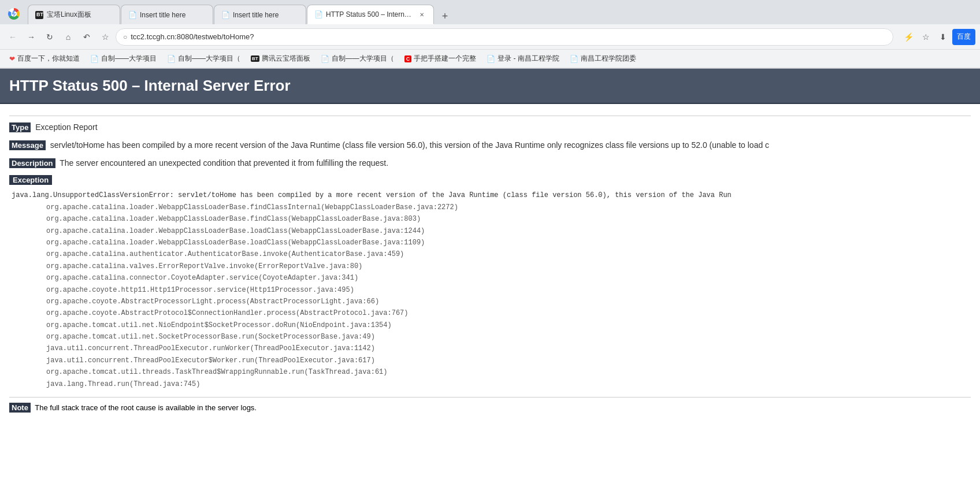 The height and width of the screenshot is (494, 980). What do you see at coordinates (150, 86) in the screenshot?
I see `error-title: HTTP Status 500 – Internal Server Error` at bounding box center [150, 86].